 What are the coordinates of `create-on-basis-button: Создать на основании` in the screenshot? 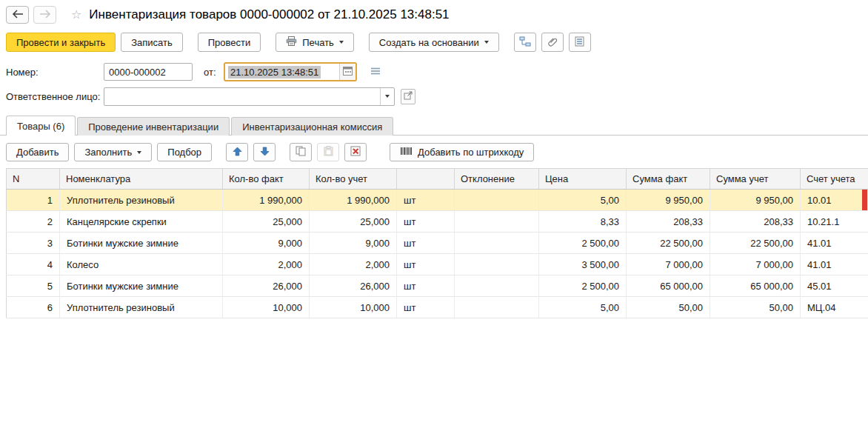 It's located at (434, 42).